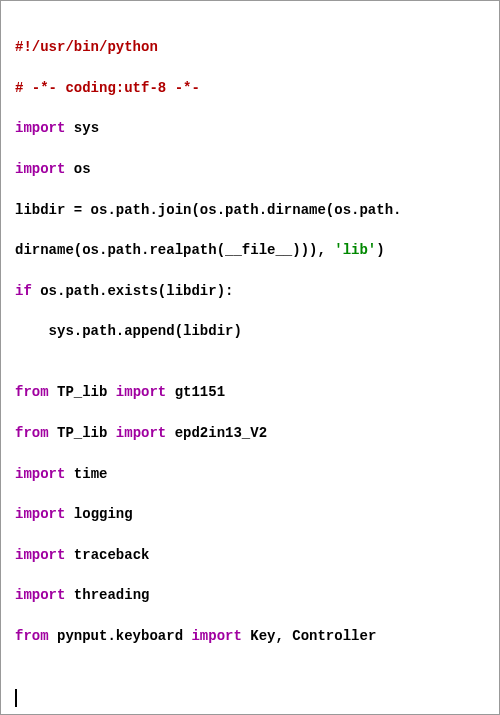 This screenshot has width=500, height=715. What do you see at coordinates (108, 88) in the screenshot?
I see `coding-declaration: # -*- coding:utf-8 -*-` at bounding box center [108, 88].